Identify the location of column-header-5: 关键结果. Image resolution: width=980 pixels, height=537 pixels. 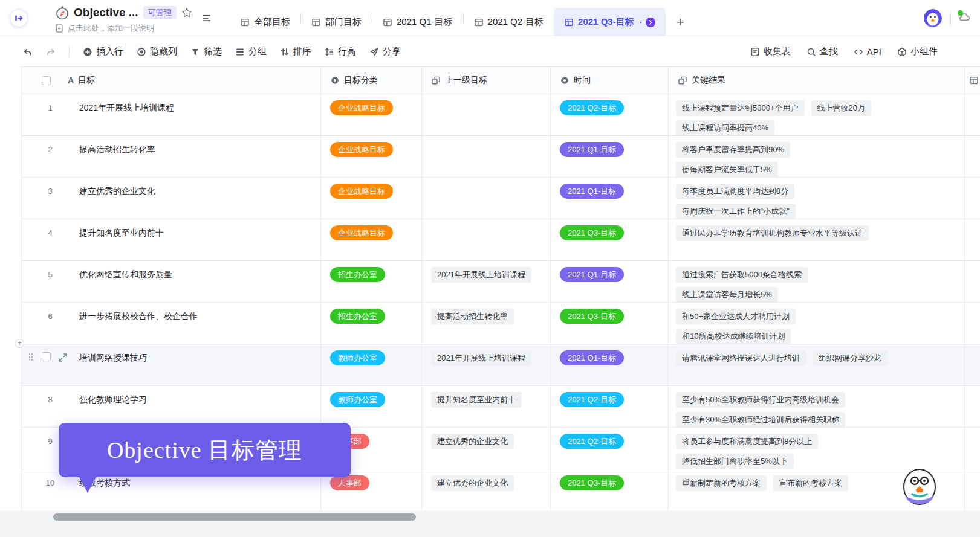
(817, 81).